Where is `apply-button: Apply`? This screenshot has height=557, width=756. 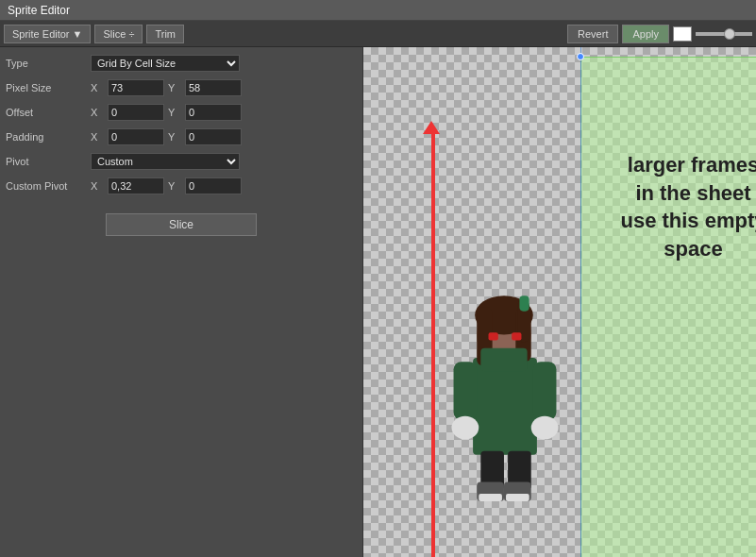
apply-button: Apply is located at coordinates (646, 34).